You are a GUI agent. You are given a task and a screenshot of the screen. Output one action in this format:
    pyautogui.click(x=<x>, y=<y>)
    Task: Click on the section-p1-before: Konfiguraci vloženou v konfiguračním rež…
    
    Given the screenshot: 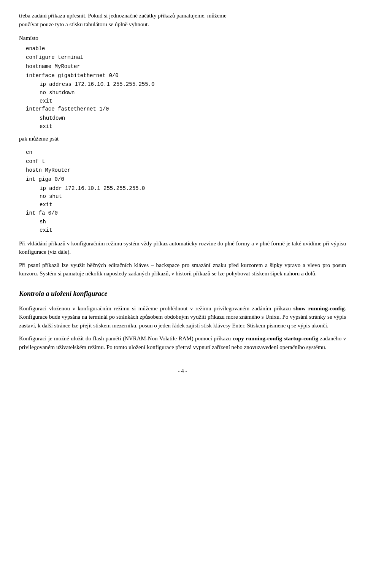 What is the action you would take?
    pyautogui.click(x=156, y=308)
    